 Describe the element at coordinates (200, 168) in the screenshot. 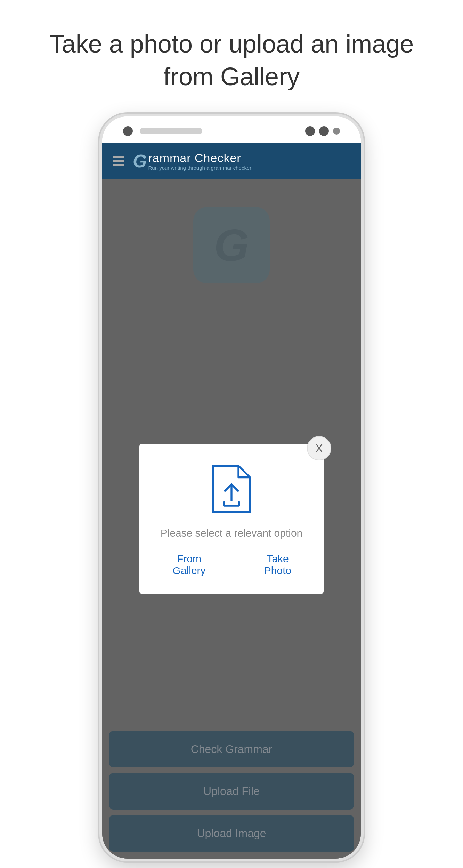

I see `logo-tagline: Run your writing through a grammar check…` at that location.